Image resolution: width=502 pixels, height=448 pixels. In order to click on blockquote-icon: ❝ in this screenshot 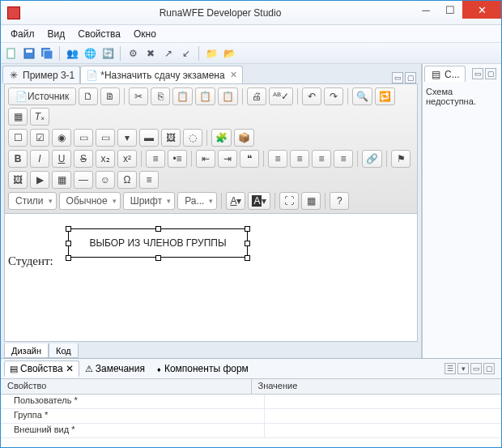, I will do `click(249, 159)`.